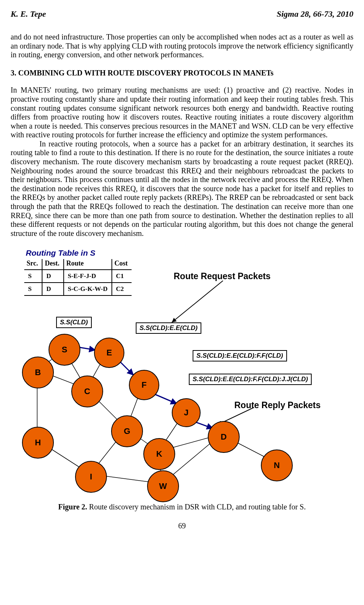 This screenshot has width=364, height=605. What do you see at coordinates (28, 14) in the screenshot?
I see `header-author: K. E. Tepe` at bounding box center [28, 14].